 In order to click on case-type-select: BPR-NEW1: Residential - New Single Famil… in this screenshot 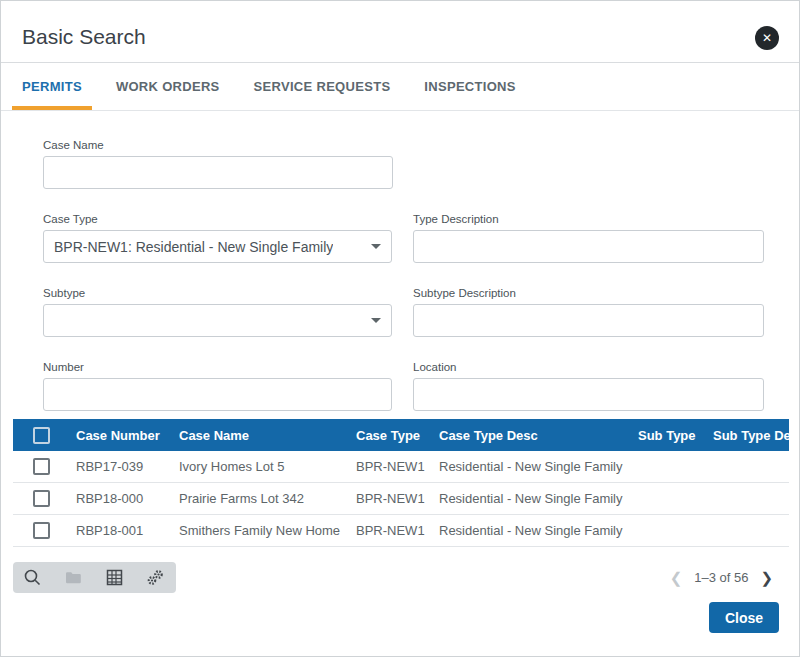, I will do `click(218, 246)`.